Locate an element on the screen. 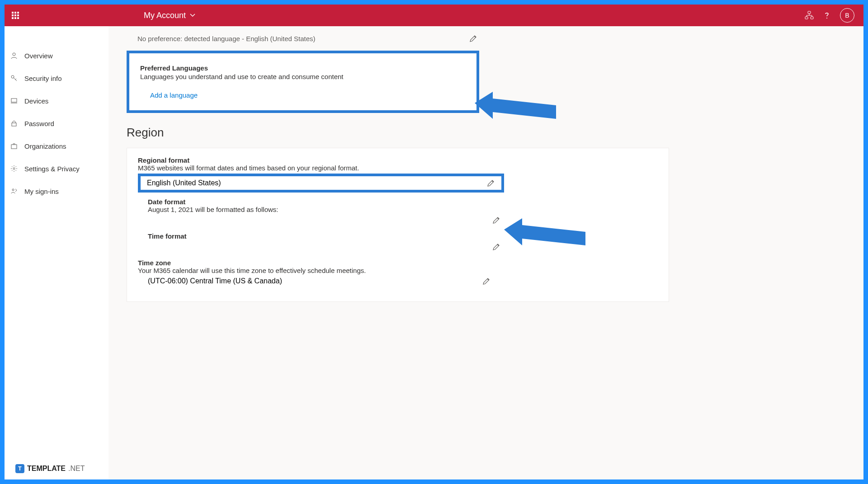  preferred-languages-title: Preferred Languages is located at coordinates (303, 68).